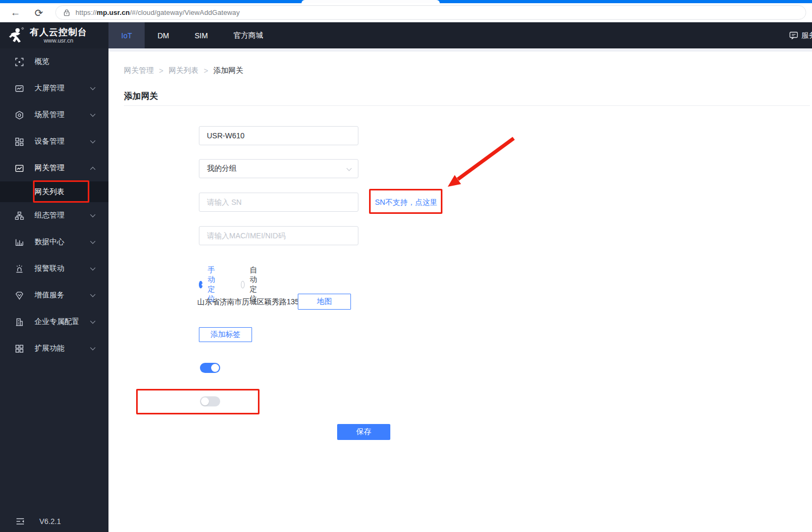 This screenshot has width=812, height=532. I want to click on extension-icon, so click(19, 349).